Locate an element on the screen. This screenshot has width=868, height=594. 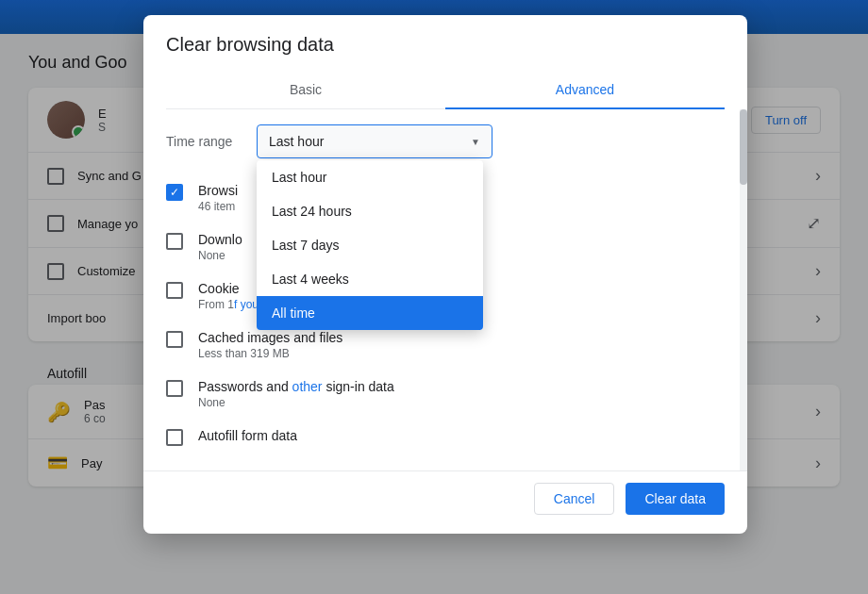
dropdown-item-last-hour: Last hour is located at coordinates (370, 177).